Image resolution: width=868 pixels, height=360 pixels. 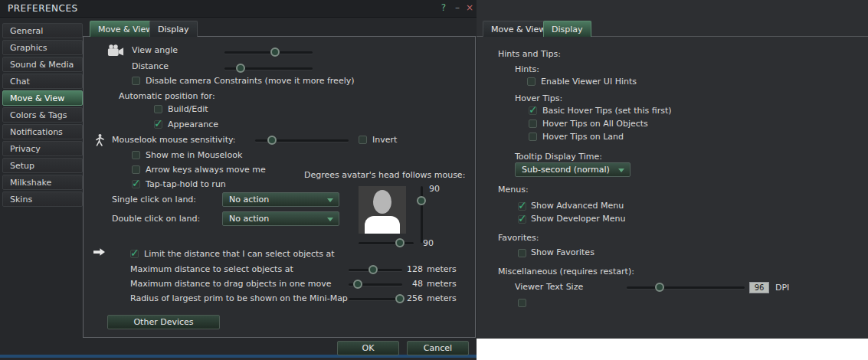 I want to click on double-click-value: No action, so click(x=249, y=219).